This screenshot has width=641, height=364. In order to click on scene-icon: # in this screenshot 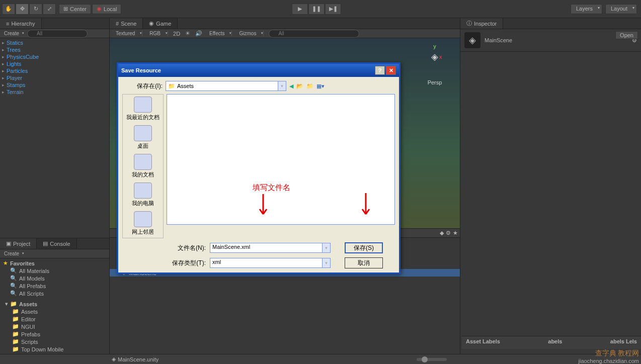, I will do `click(117, 24)`.